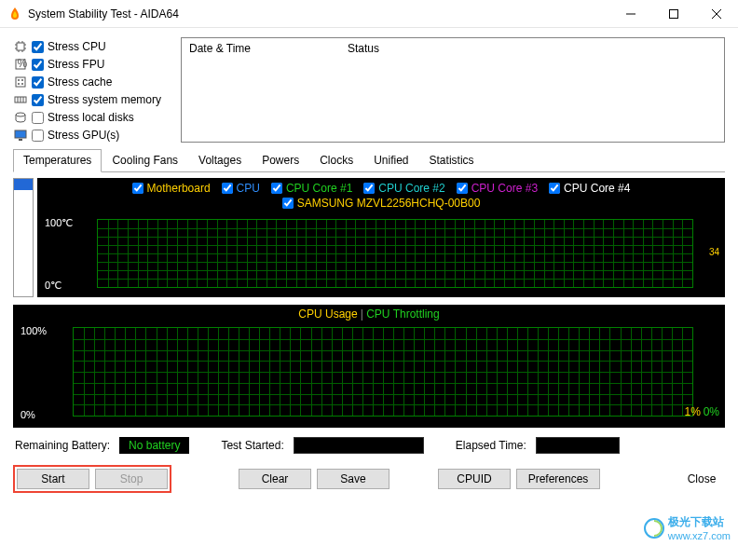 The height and width of the screenshot is (560, 738). I want to click on titlebar: System Stability Test - AIDA64, so click(369, 14).